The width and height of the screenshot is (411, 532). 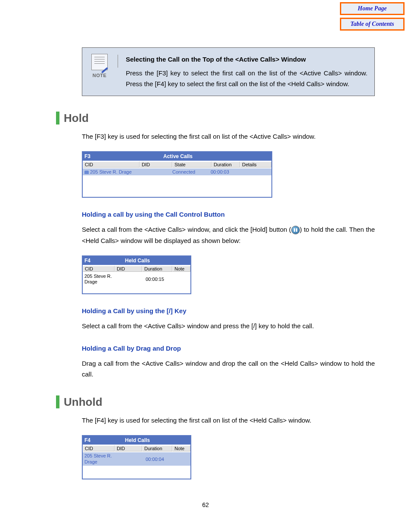 I want to click on hold-section-title: Hold, so click(x=76, y=118).